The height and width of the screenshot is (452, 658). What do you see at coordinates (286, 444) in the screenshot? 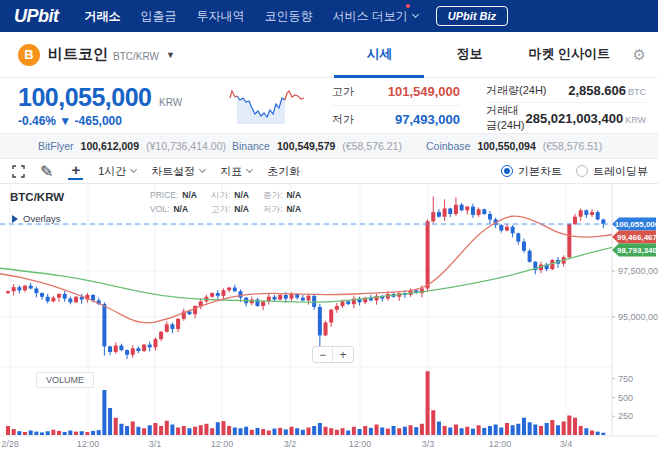
I see `time-axis: 2/2812:003/112:003/212:003/312:003/4` at bounding box center [286, 444].